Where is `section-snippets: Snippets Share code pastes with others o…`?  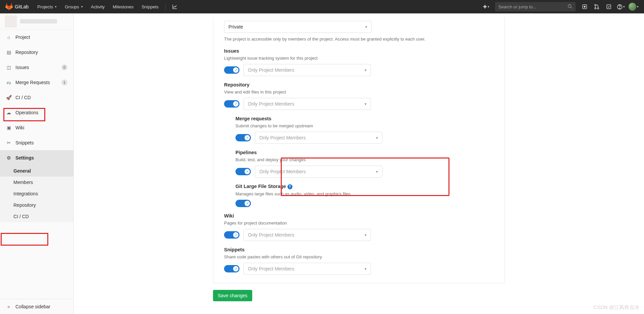
section-snippets: Snippets Share code pastes with others o… is located at coordinates (359, 261).